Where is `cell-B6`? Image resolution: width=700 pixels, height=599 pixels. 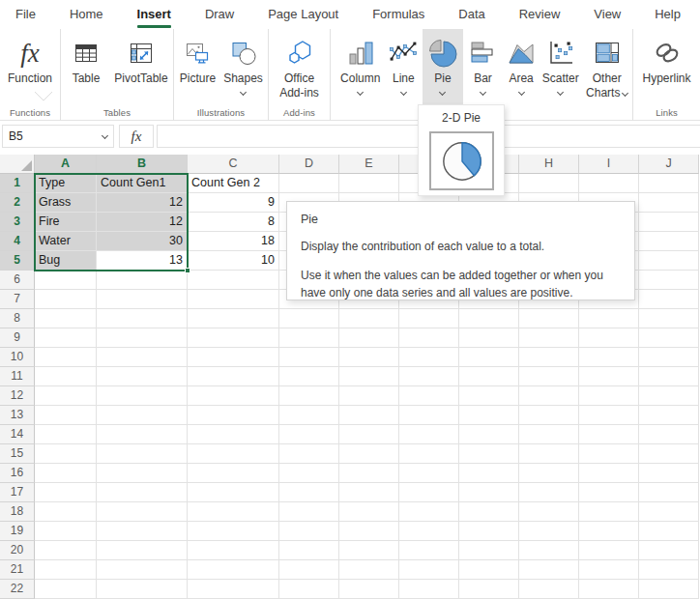
cell-B6 is located at coordinates (142, 280).